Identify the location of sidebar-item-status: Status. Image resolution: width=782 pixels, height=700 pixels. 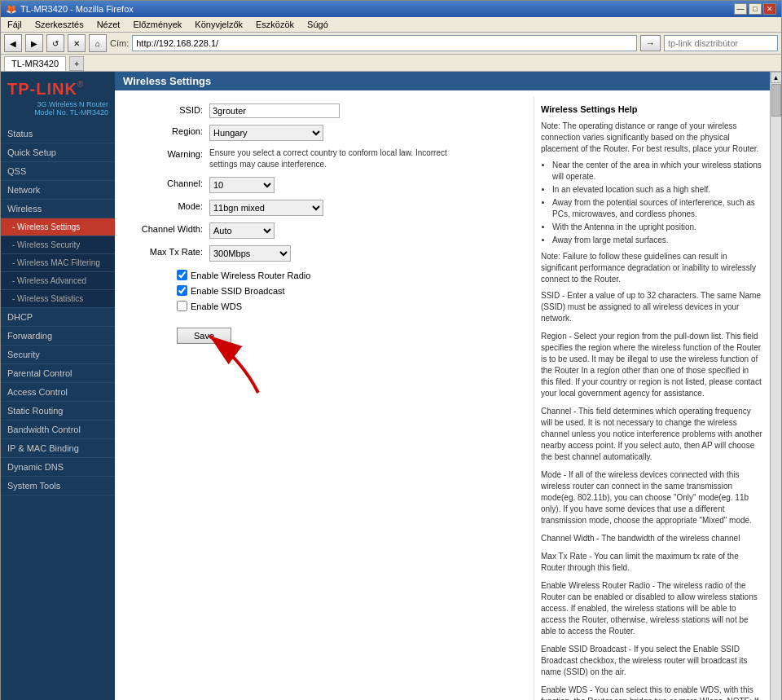
(58, 134).